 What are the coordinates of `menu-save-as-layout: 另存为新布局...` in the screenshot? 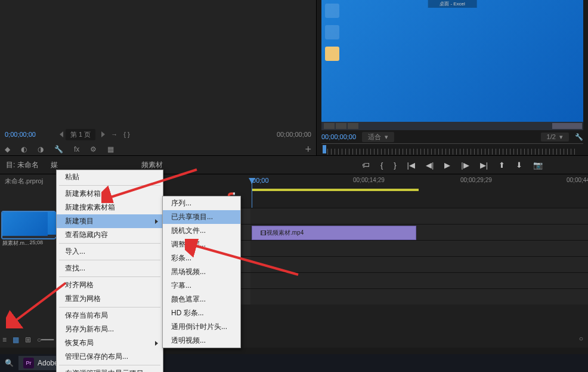 It's located at (110, 330).